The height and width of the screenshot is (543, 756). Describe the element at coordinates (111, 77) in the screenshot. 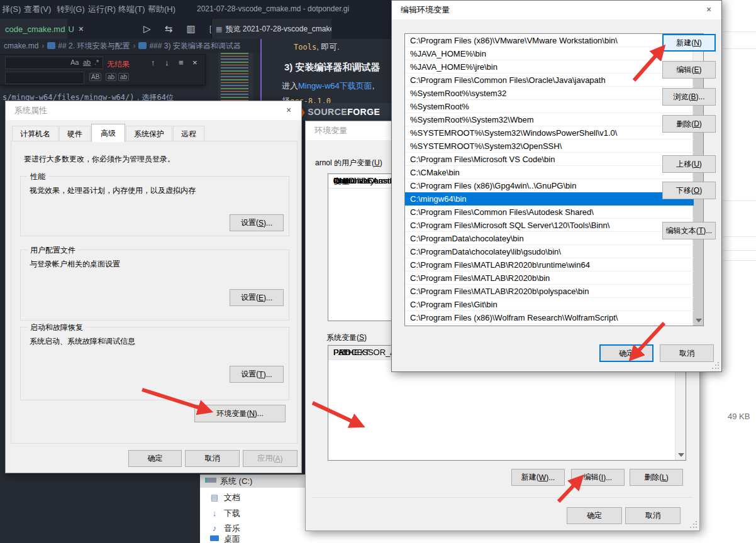

I see `replace-icon: ab` at that location.